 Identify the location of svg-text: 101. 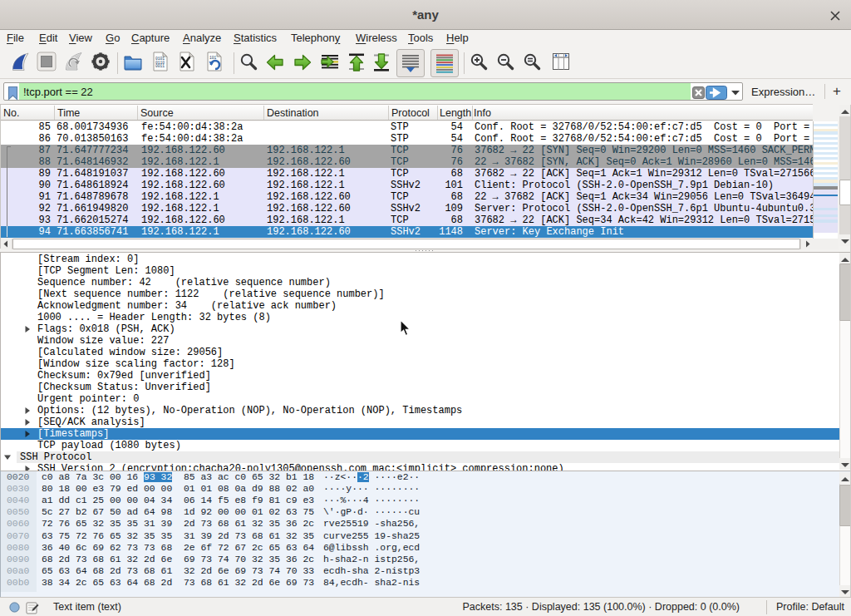
(213, 58).